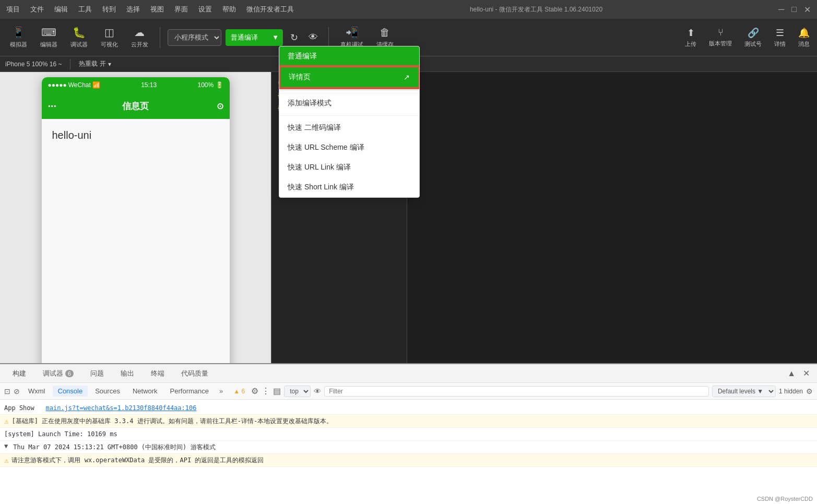 The height and width of the screenshot is (504, 817). Describe the element at coordinates (127, 374) in the screenshot. I see `tab-output: 输出` at that location.